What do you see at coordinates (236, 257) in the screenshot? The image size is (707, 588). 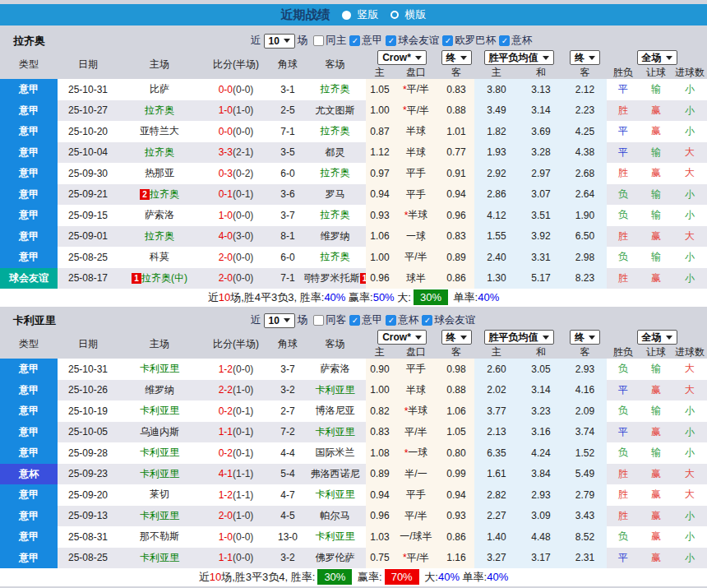 I see `score-cell: 2-0(0-0)` at bounding box center [236, 257].